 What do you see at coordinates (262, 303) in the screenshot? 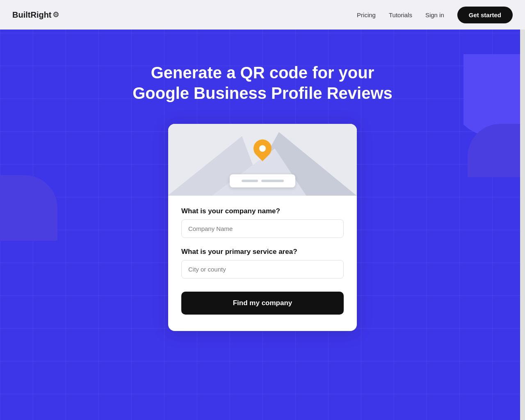
I see `find-company-button: Find my company` at bounding box center [262, 303].